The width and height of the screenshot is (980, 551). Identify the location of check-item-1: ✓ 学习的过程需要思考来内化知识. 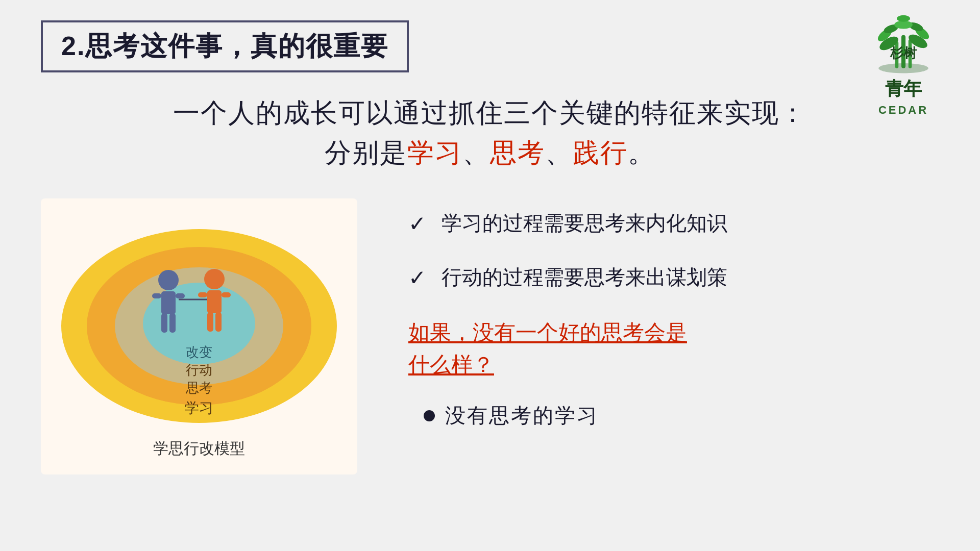
(674, 223).